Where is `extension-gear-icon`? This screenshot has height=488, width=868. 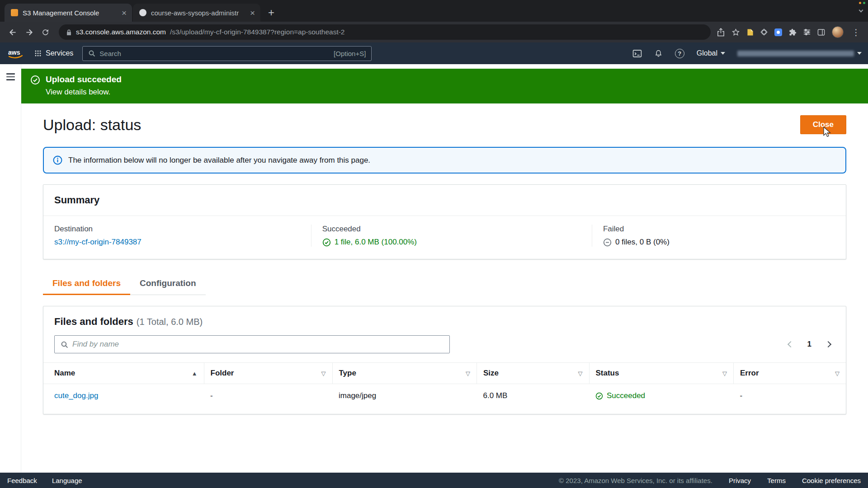 extension-gear-icon is located at coordinates (764, 32).